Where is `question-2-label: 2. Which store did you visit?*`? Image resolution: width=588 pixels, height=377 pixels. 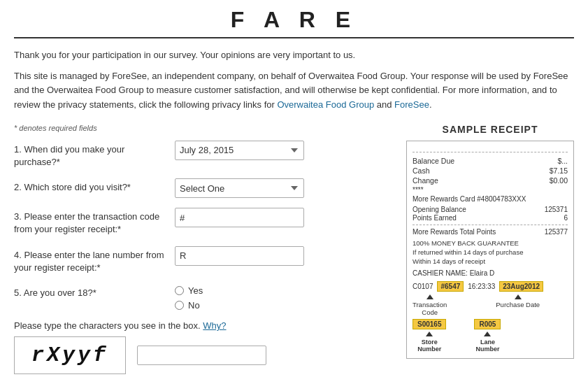
question-2-label: 2. Which store did you visit?* is located at coordinates (91, 186).